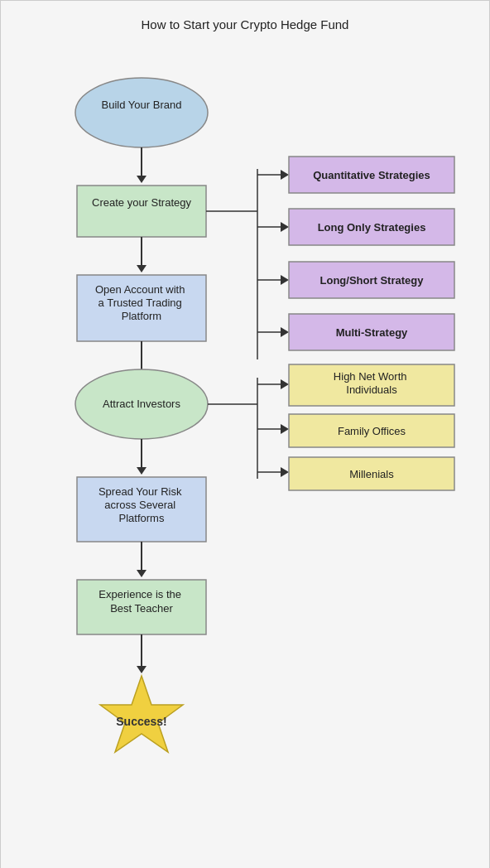 This screenshot has height=868, width=490. I want to click on arrowhead-strategy-account, so click(142, 268).